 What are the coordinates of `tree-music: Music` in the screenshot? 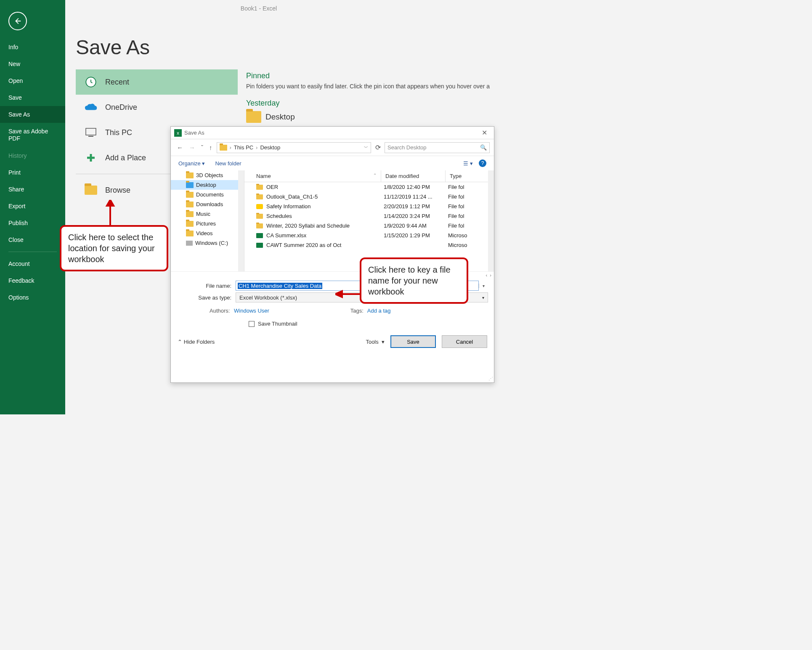 It's located at (207, 214).